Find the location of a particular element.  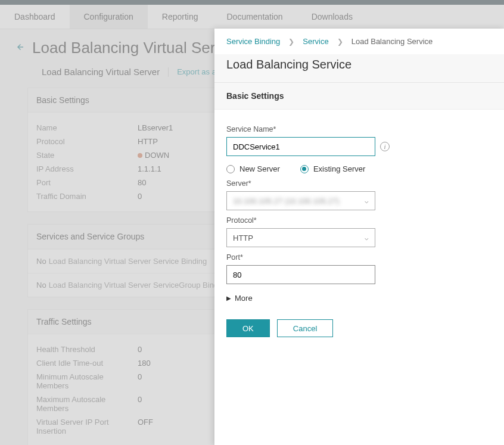

value-health-threshold: 0 is located at coordinates (139, 349).